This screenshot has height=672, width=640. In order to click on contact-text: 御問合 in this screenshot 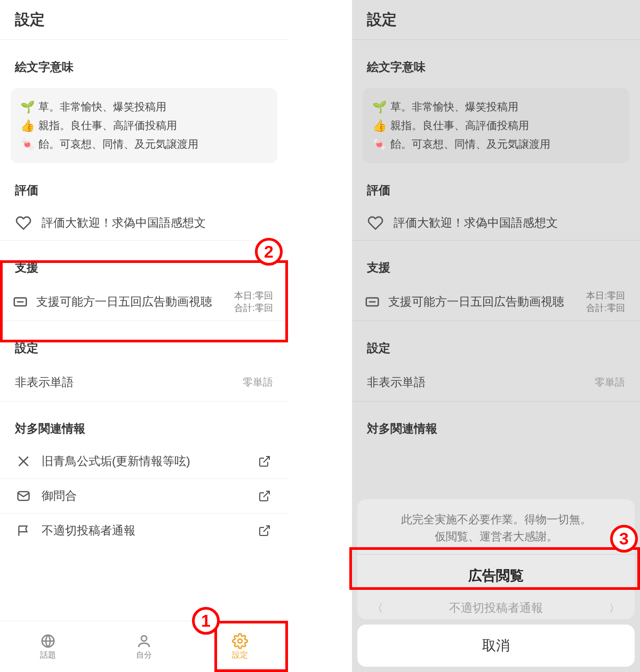, I will do `click(144, 496)`.